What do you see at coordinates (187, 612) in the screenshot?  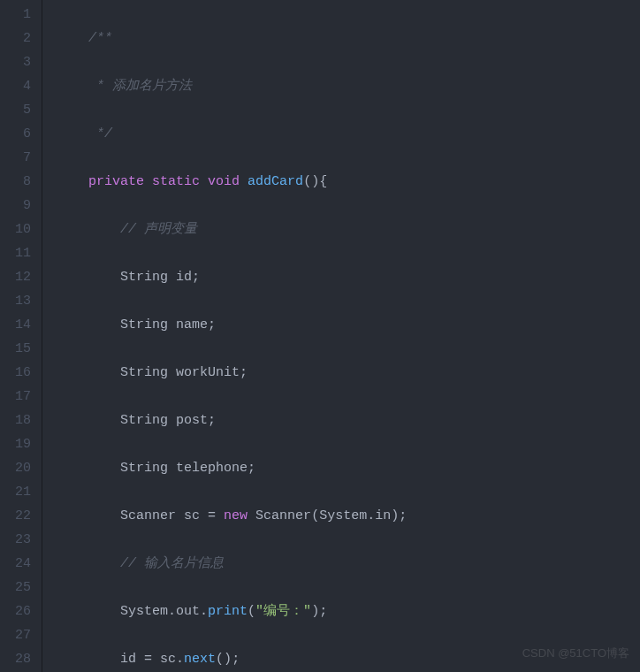 I see `identifier: out` at bounding box center [187, 612].